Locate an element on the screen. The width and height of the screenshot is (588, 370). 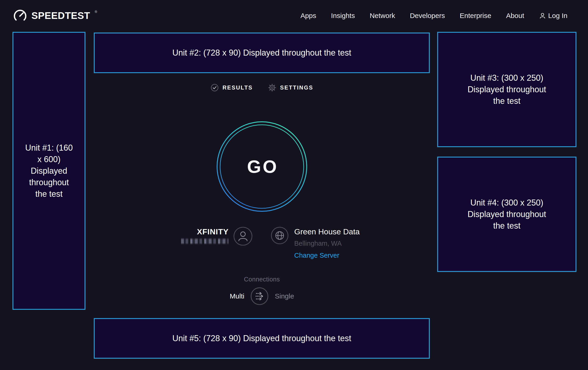
nav-item-network: Network is located at coordinates (382, 16).